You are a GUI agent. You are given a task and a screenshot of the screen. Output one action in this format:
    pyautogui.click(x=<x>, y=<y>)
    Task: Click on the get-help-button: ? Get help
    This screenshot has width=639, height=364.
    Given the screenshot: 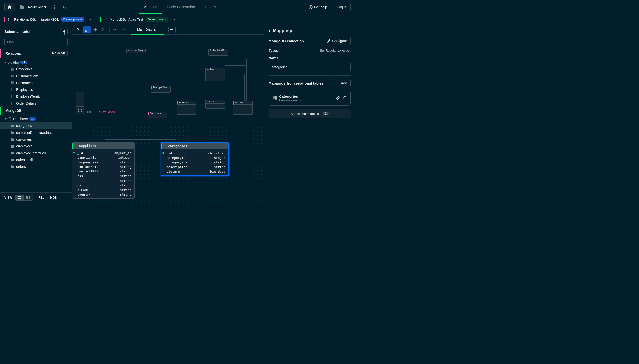 What is the action you would take?
    pyautogui.click(x=318, y=7)
    